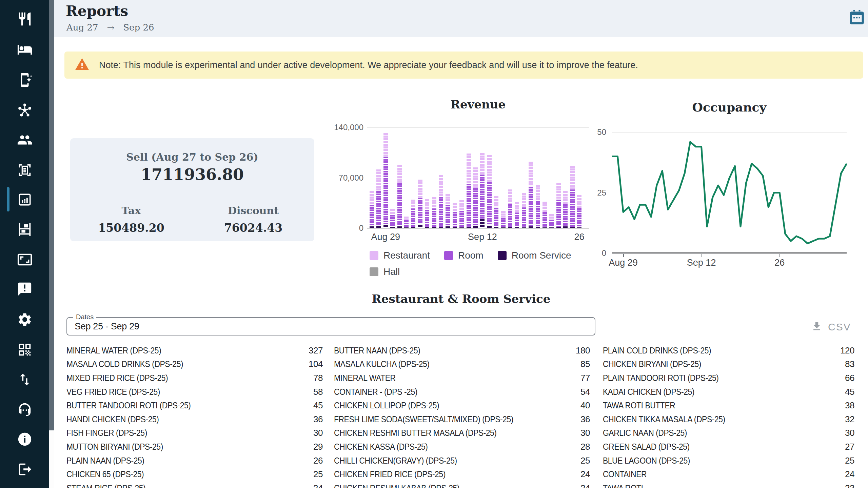 This screenshot has width=868, height=488. What do you see at coordinates (24, 320) in the screenshot?
I see `sidebar-item-settings-gear` at bounding box center [24, 320].